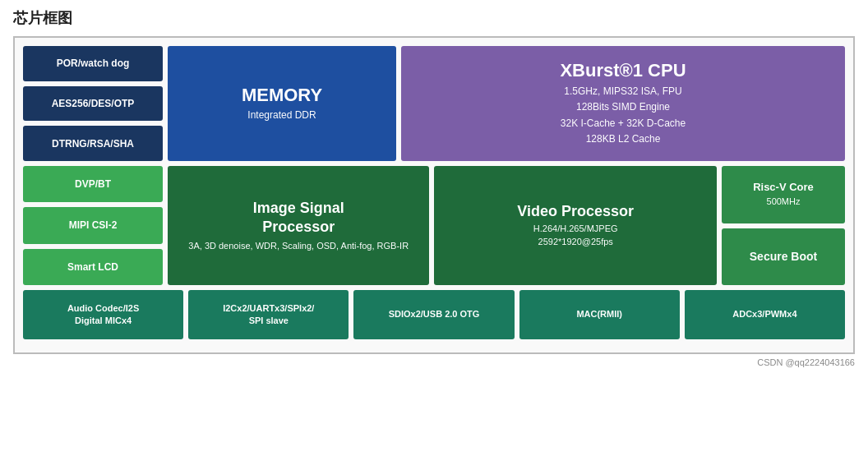 The image size is (868, 456). What do you see at coordinates (783, 195) in the screenshot?
I see `risc-cell: Risc-V Core 500MHz` at bounding box center [783, 195].